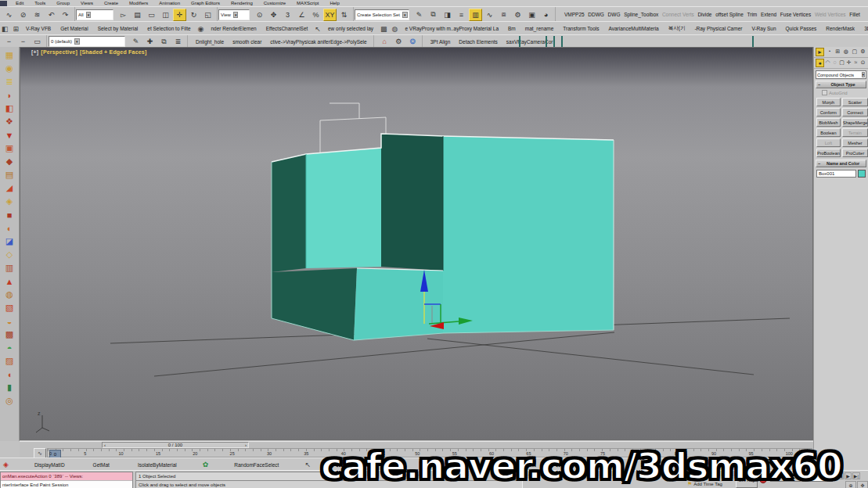  What do you see at coordinates (210, 42) in the screenshot?
I see `toolbar-text-button: Dnlight_hole` at bounding box center [210, 42].